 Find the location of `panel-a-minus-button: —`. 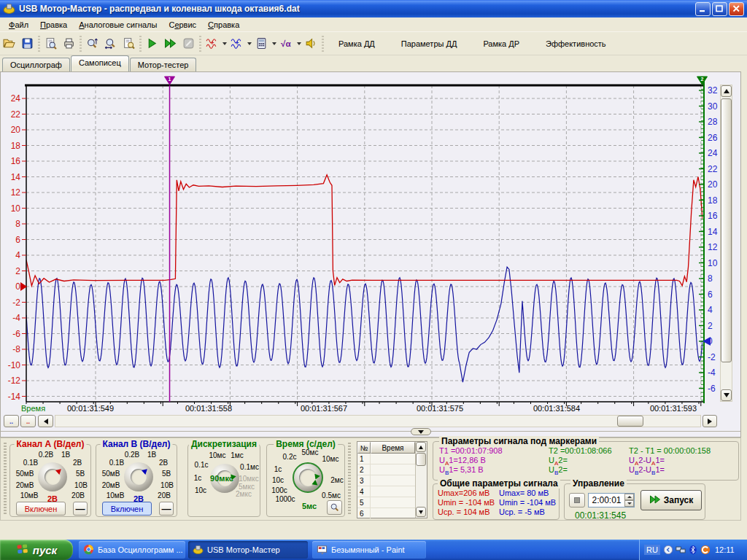

panel-a-minus-button: — is located at coordinates (80, 509).